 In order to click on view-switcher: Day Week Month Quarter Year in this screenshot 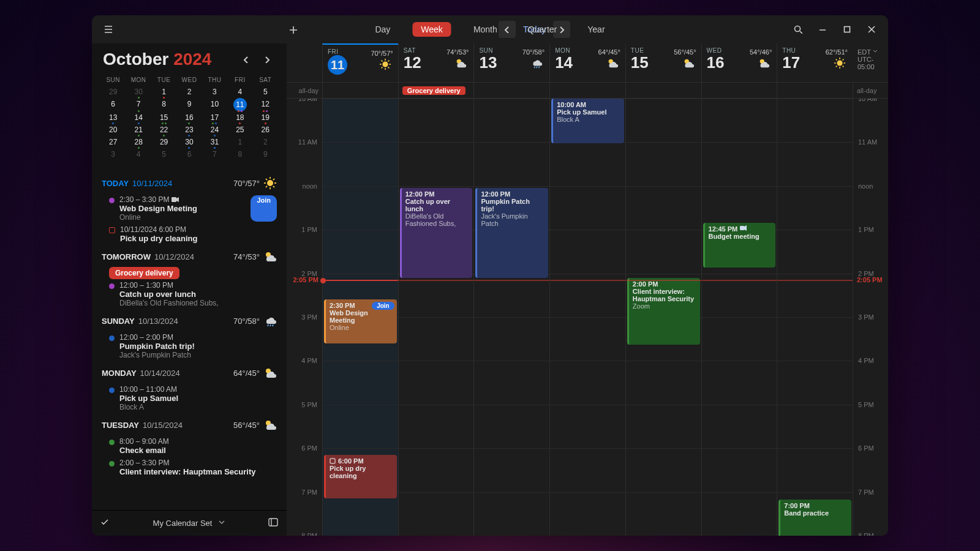, I will do `click(490, 29)`.